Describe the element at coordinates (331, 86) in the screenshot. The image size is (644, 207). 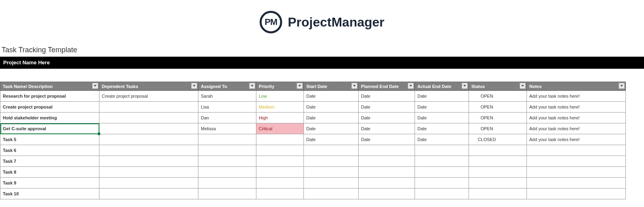
I see `column-header: Start Date` at that location.